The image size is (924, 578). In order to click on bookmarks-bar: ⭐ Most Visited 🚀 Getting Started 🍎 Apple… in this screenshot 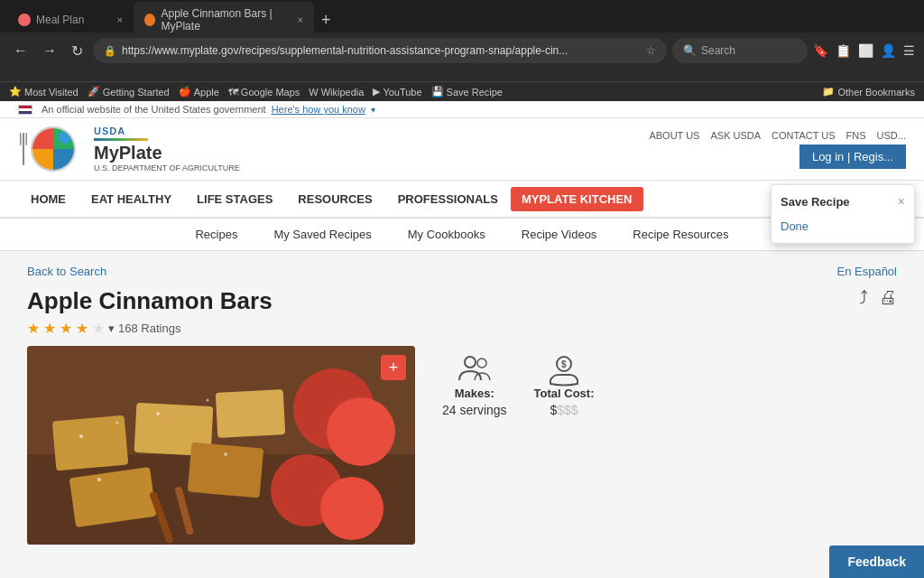, I will do `click(462, 91)`.